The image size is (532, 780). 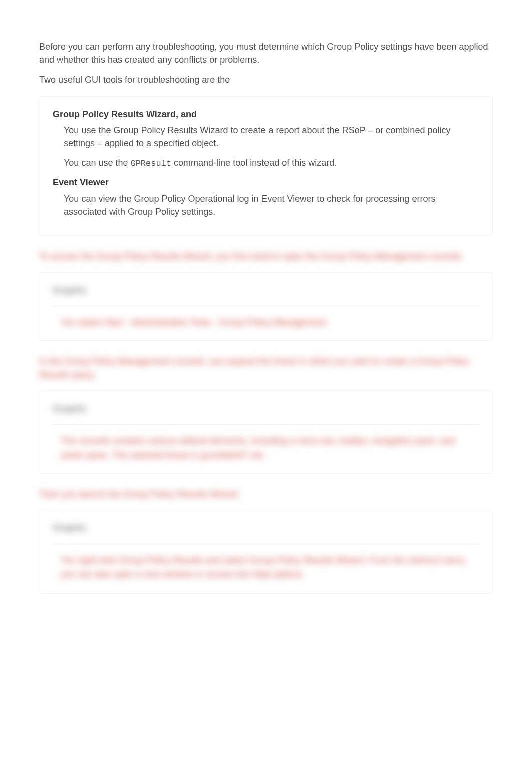 What do you see at coordinates (266, 568) in the screenshot?
I see `locked-card-3-body: You right-click Group Policy Results and…` at bounding box center [266, 568].